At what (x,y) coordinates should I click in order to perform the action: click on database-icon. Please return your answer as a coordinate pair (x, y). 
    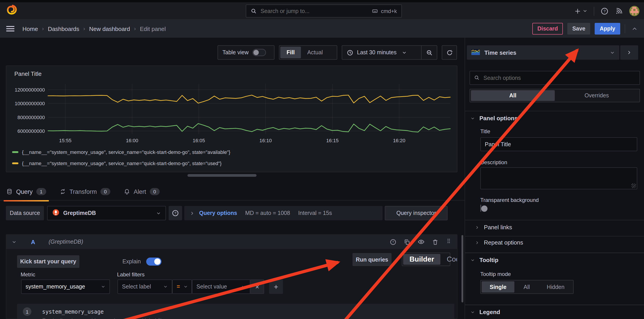
    Looking at the image, I should click on (10, 192).